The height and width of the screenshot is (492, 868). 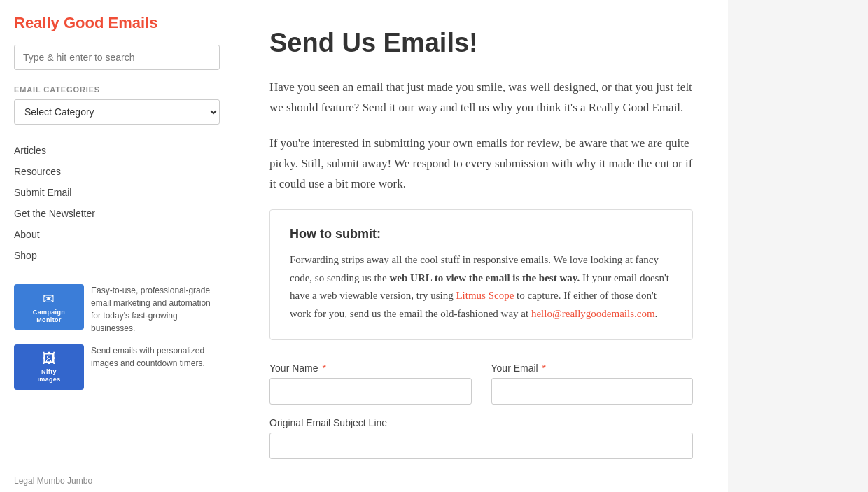 I want to click on form-field-subject: Original Email Subject Line, so click(x=482, y=438).